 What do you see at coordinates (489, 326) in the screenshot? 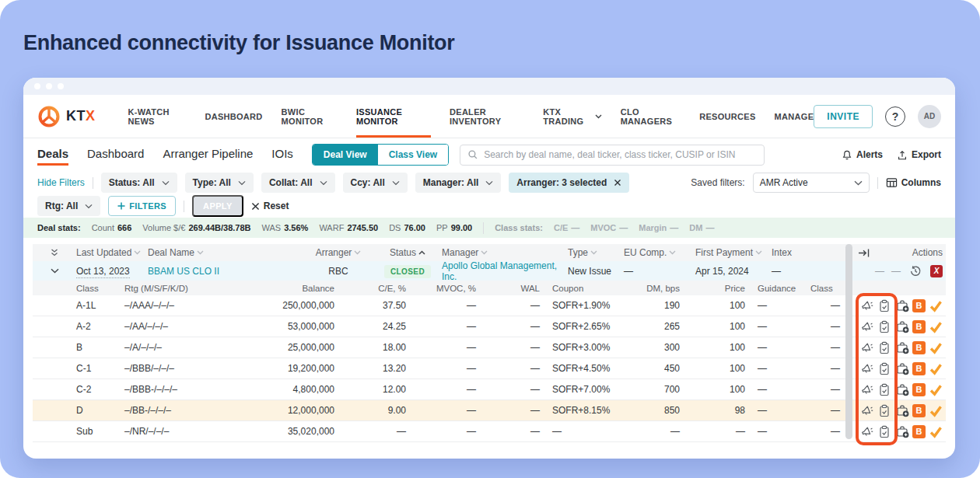
I see `class-row: A-2 –/AA/–/–/– 53,000,000 24.25 — — SOFR…` at bounding box center [489, 326].